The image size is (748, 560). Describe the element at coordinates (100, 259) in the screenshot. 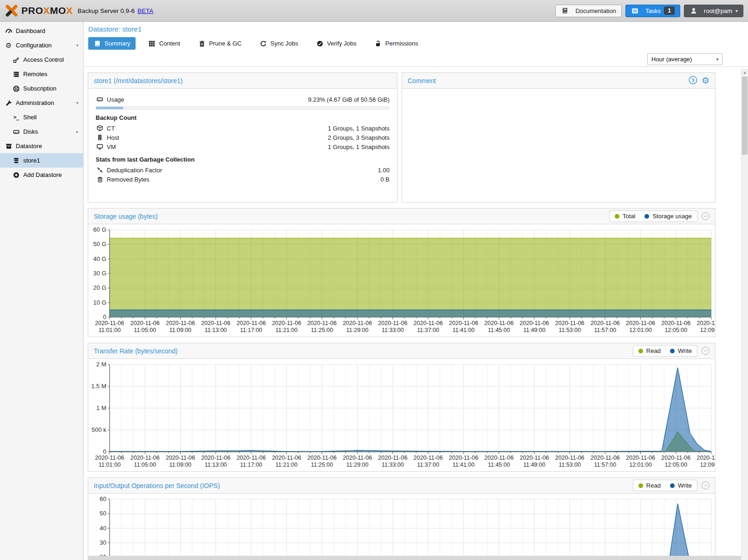

I see `svg-text: 40 G` at that location.